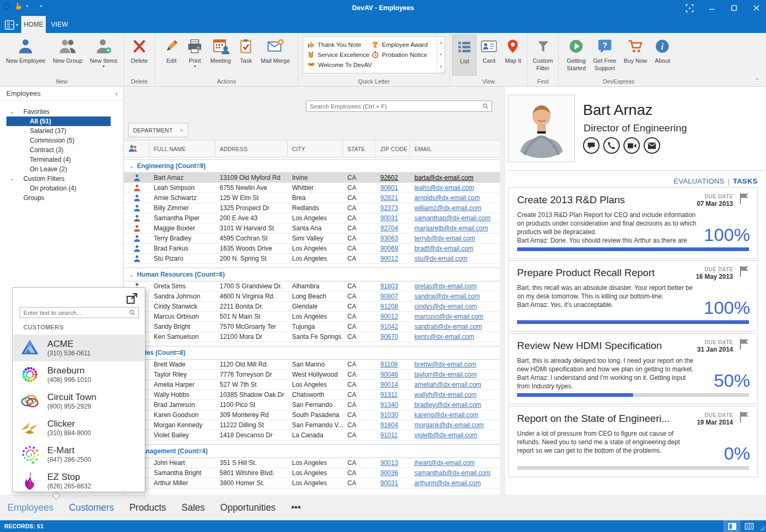 Image resolution: width=766 pixels, height=532 pixels. Describe the element at coordinates (732, 526) in the screenshot. I see `panel-layout-icon` at that location.